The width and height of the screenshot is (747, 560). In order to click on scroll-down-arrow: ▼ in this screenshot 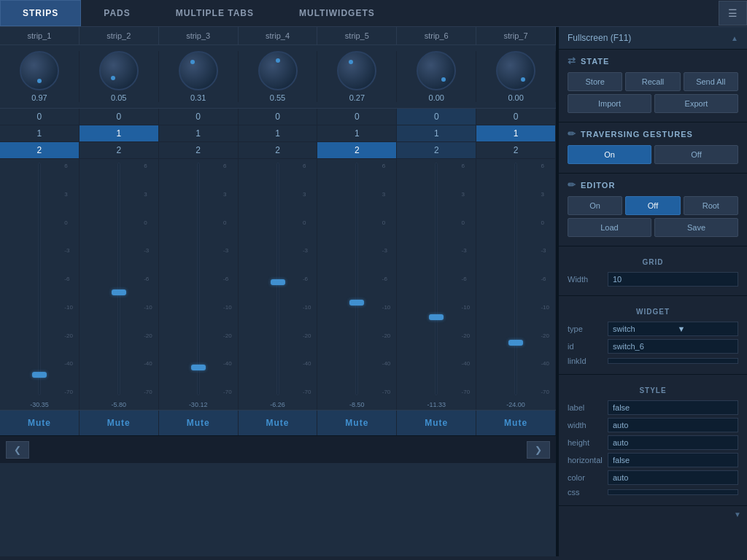, I will do `click(738, 515)`.